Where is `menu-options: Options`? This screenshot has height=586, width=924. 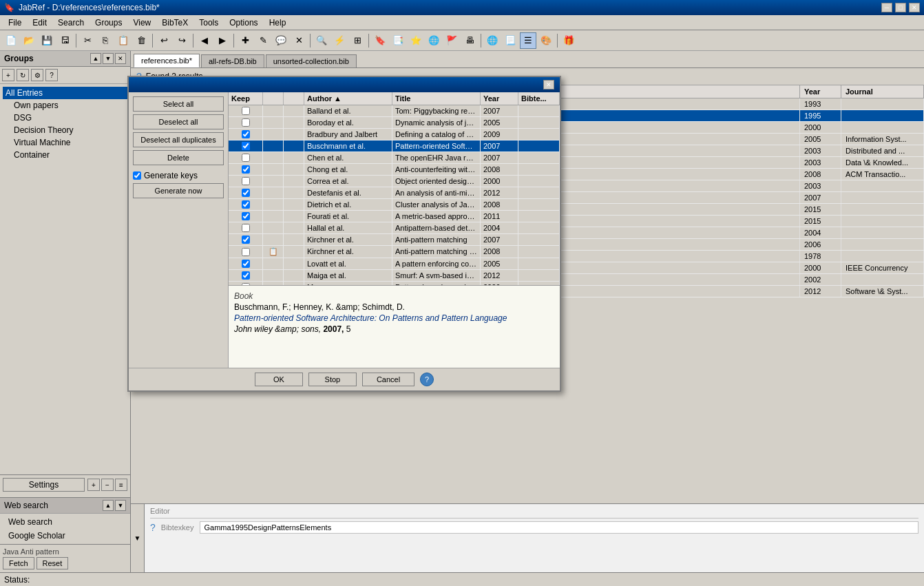
menu-options: Options is located at coordinates (244, 23).